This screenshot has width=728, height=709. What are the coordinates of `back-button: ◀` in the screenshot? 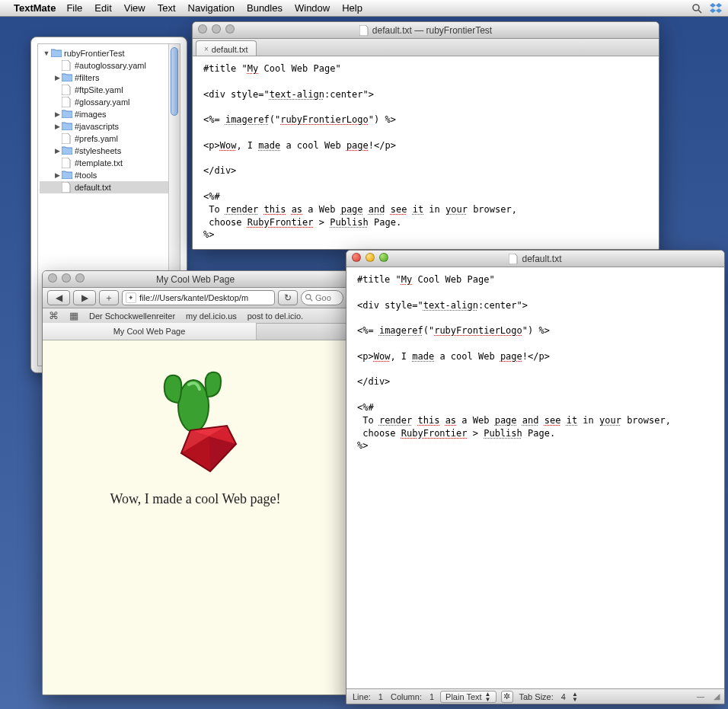 It's located at (59, 298).